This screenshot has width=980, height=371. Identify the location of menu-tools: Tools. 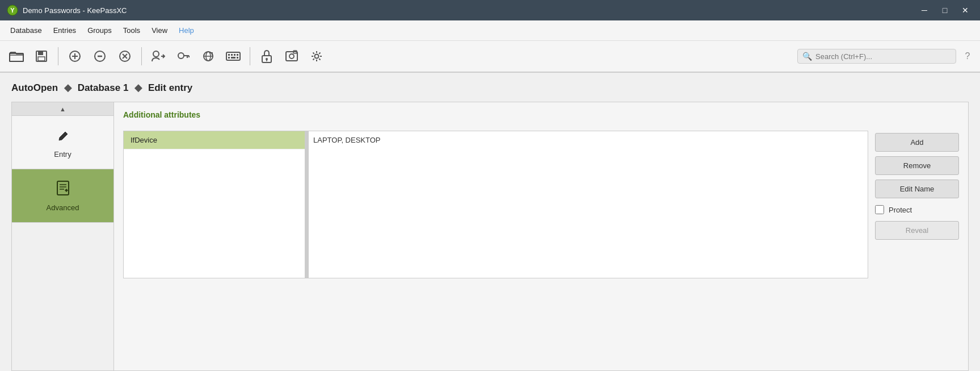
(132, 31).